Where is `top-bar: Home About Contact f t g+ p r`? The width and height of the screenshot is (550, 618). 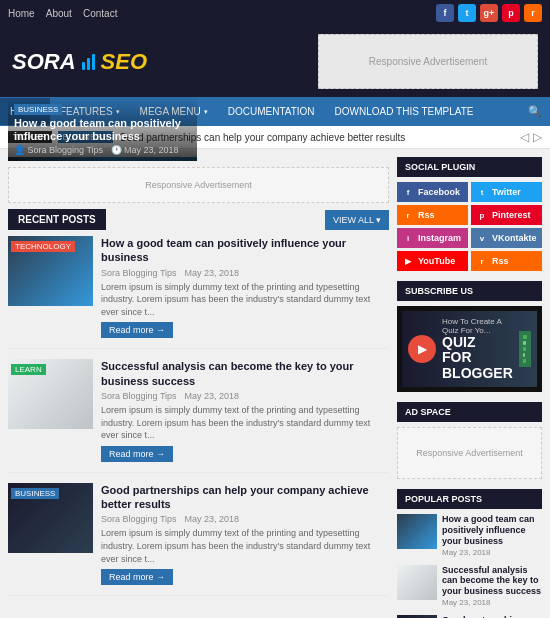
top-bar: Home About Contact f t g+ p r is located at coordinates (275, 13).